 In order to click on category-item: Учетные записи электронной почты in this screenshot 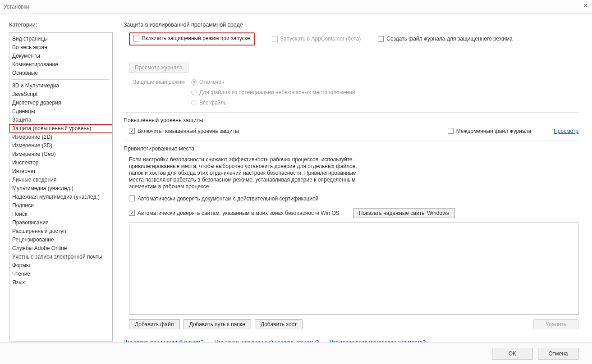, I will do `click(61, 257)`.